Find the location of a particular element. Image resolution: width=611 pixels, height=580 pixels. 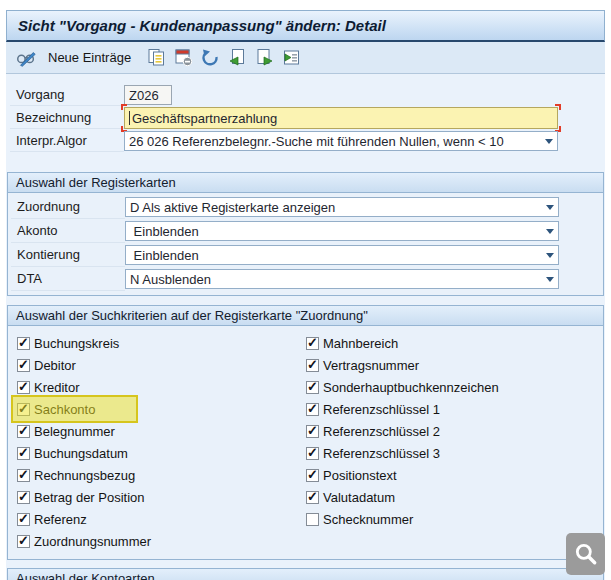

dta-value: N Ausblenden is located at coordinates (170, 280).